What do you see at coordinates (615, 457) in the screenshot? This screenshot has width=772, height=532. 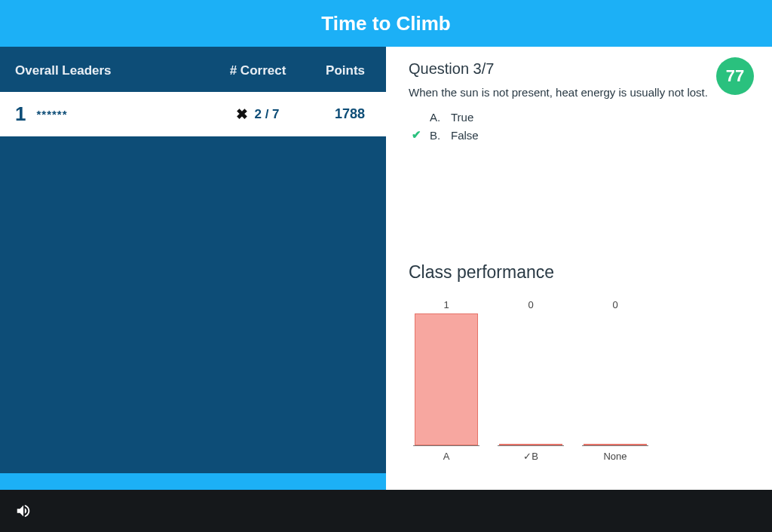 I see `chart-label: None` at bounding box center [615, 457].